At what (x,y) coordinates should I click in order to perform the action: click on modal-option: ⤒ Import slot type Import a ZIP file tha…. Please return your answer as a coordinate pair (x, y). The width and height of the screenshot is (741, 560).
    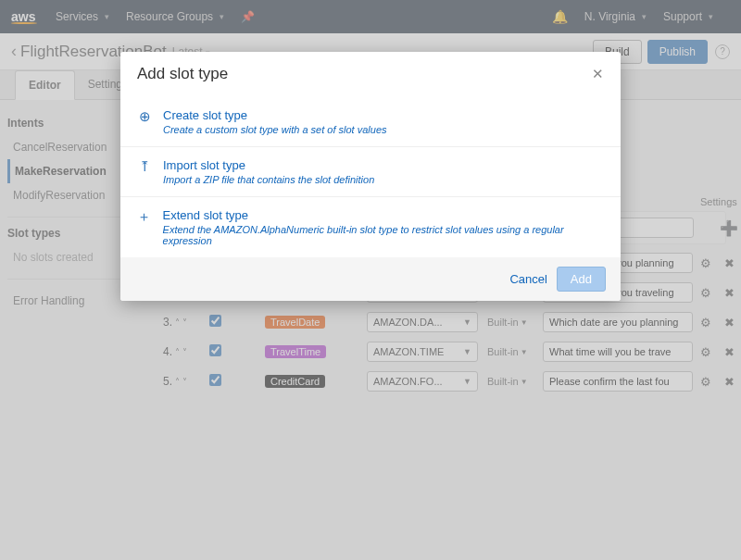
    Looking at the image, I should click on (370, 172).